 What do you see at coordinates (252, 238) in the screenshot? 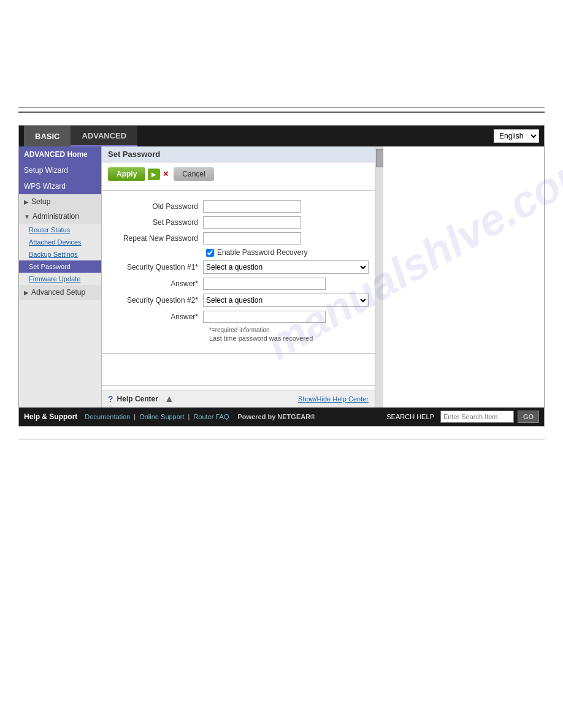
I see `repeat-password-input` at bounding box center [252, 238].